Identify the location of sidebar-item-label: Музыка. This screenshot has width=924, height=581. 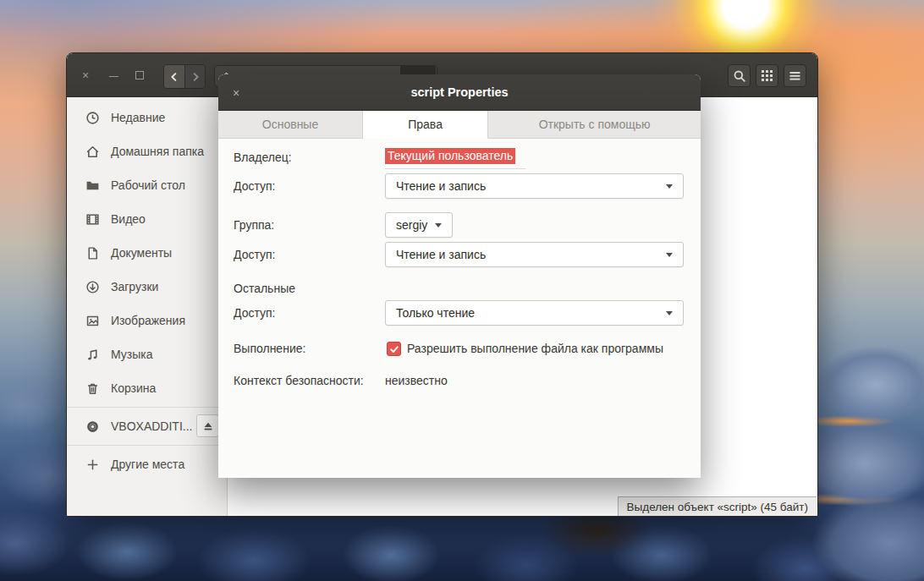
(132, 354).